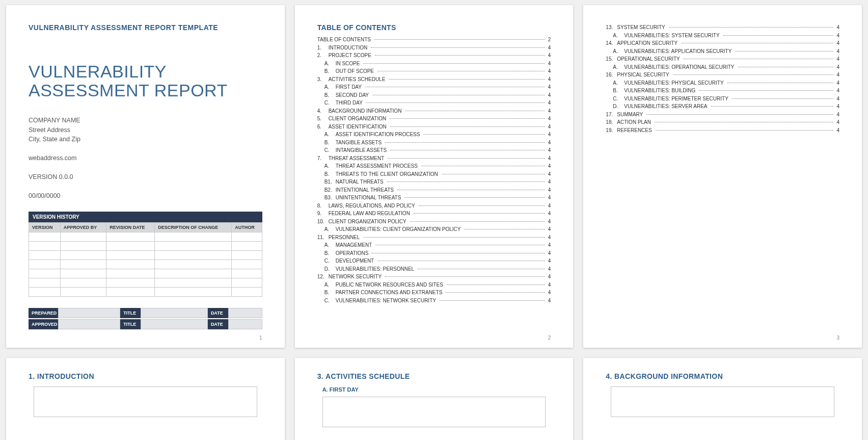 The image size is (868, 440). Describe the element at coordinates (434, 214) in the screenshot. I see `toc-entry: 9.FEDERAL LAW AND REGULATION4` at that location.